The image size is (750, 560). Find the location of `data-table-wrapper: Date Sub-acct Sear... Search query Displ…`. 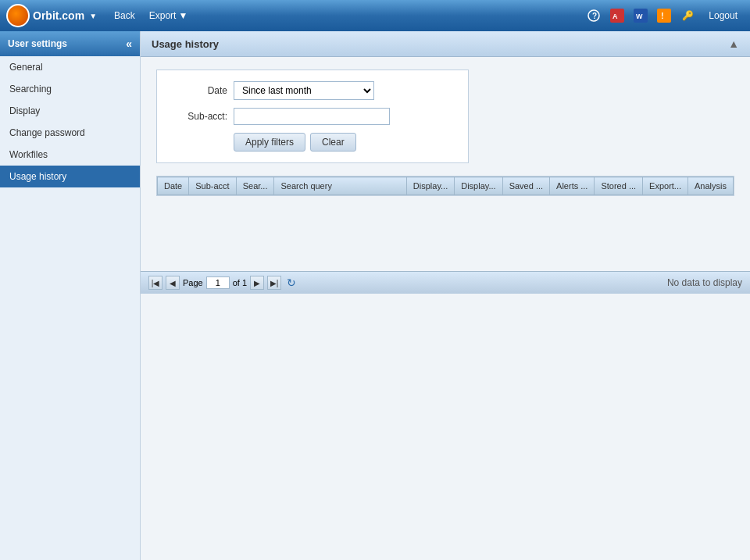

data-table-wrapper: Date Sub-acct Sear... Search query Displ… is located at coordinates (445, 186).